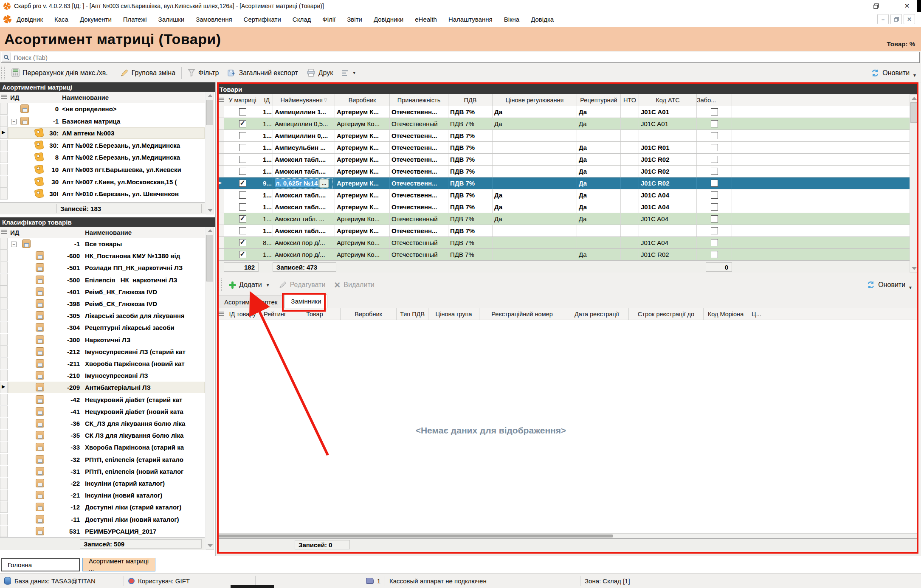 The image size is (921, 588). What do you see at coordinates (102, 412) in the screenshot?
I see `tree-row: -41Нецукровий діабет (новий ката` at bounding box center [102, 412].